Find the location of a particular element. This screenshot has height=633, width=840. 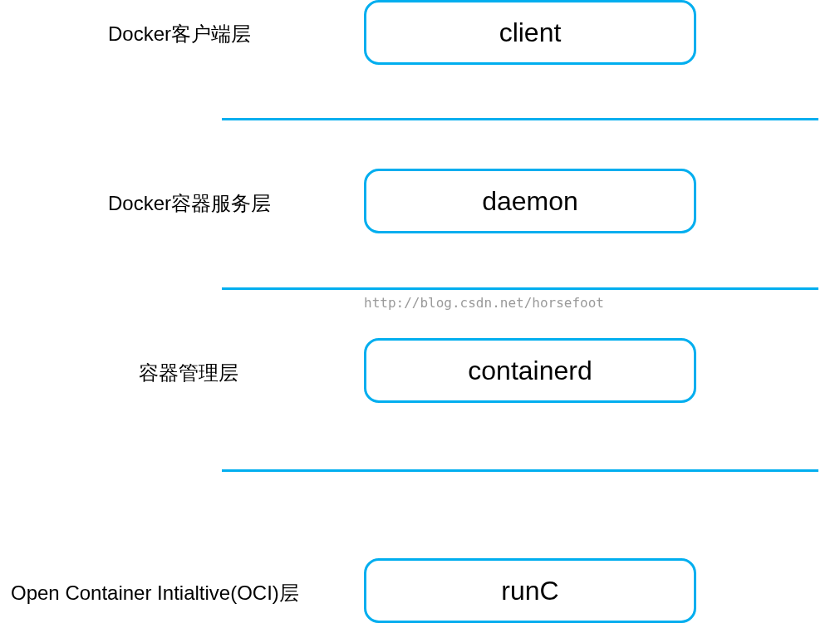

layer-label-daemon: Docker容器服务层 is located at coordinates (189, 204).